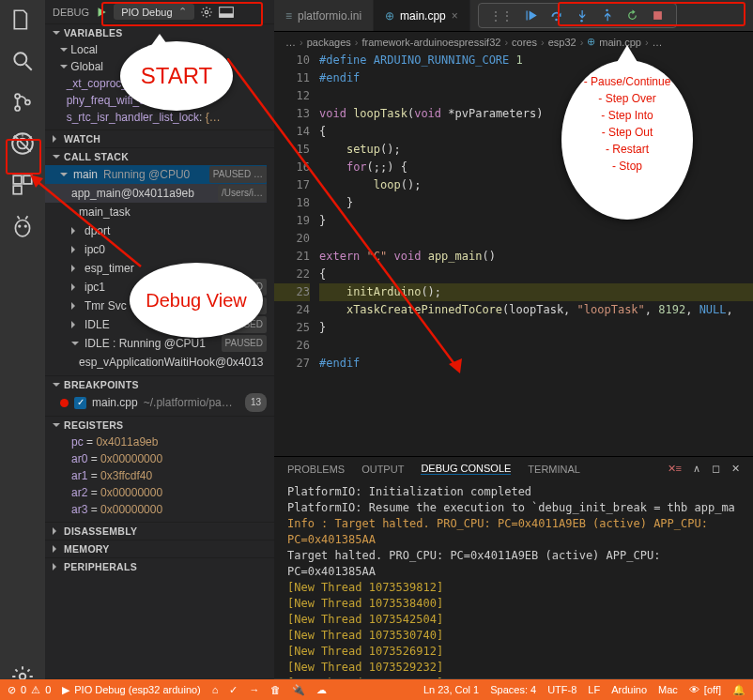  What do you see at coordinates (514, 41) in the screenshot?
I see `breadcrumbs: …›packages›framework-arduinoespressif32›…` at bounding box center [514, 41].